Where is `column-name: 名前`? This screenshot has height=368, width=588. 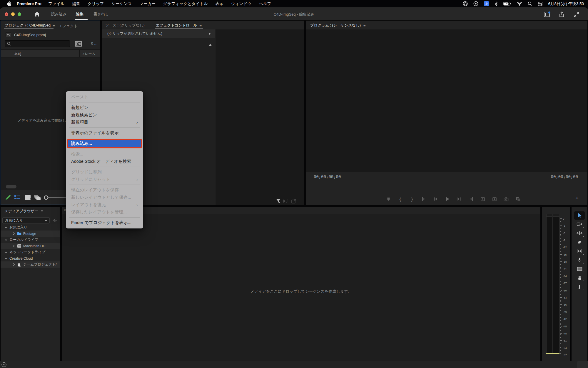 column-name: 名前 is located at coordinates (18, 54).